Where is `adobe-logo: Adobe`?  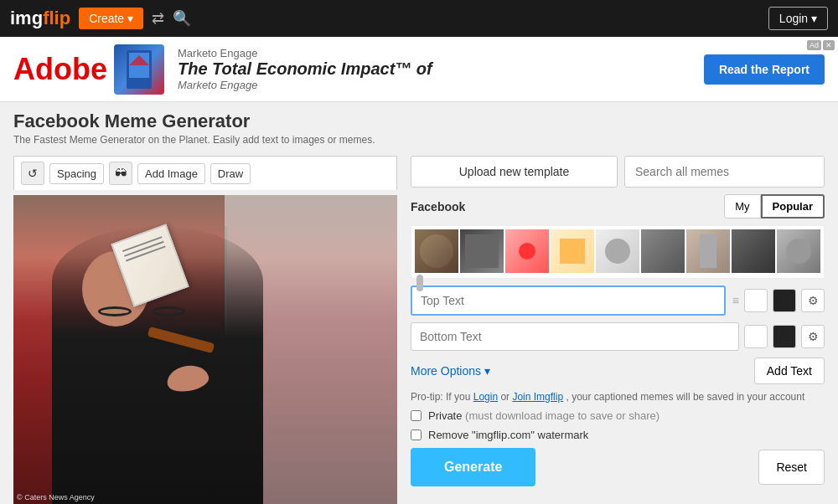 adobe-logo: Adobe is located at coordinates (60, 69).